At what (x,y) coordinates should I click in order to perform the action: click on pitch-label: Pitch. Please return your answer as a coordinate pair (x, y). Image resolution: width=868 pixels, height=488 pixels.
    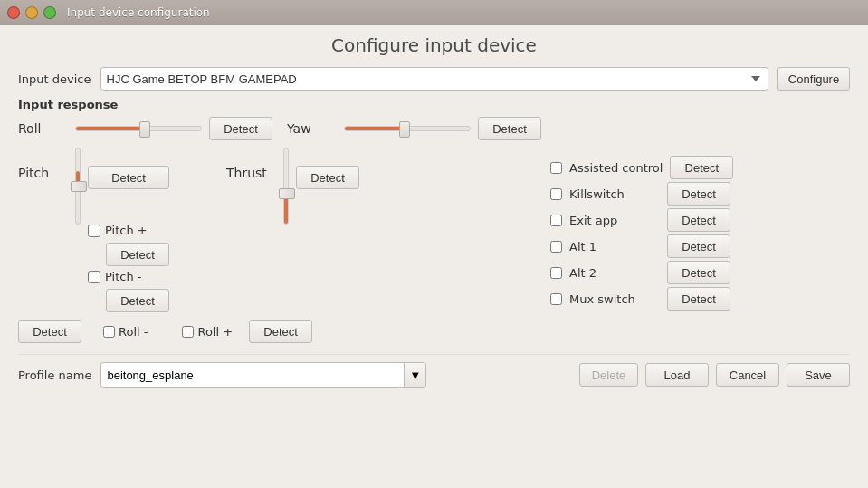
    Looking at the image, I should click on (43, 164).